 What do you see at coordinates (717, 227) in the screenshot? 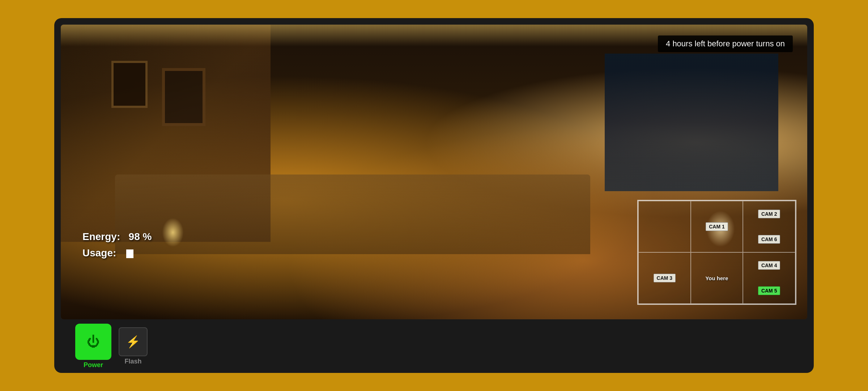
I see `cam1-label: CAM 1` at bounding box center [717, 227].